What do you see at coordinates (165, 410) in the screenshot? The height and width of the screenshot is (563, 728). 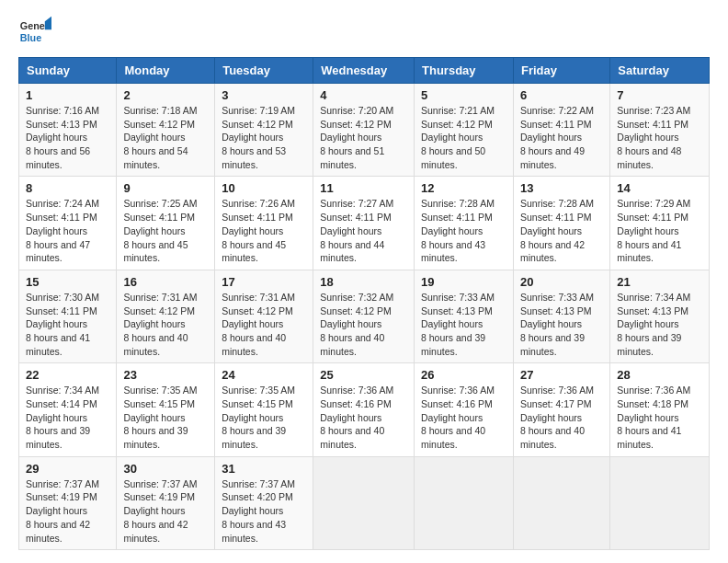 I see `calendar-cell: 23 Sunrise: 7:35 AM Sunset: 4:15 PM Dayl…` at bounding box center [165, 410].